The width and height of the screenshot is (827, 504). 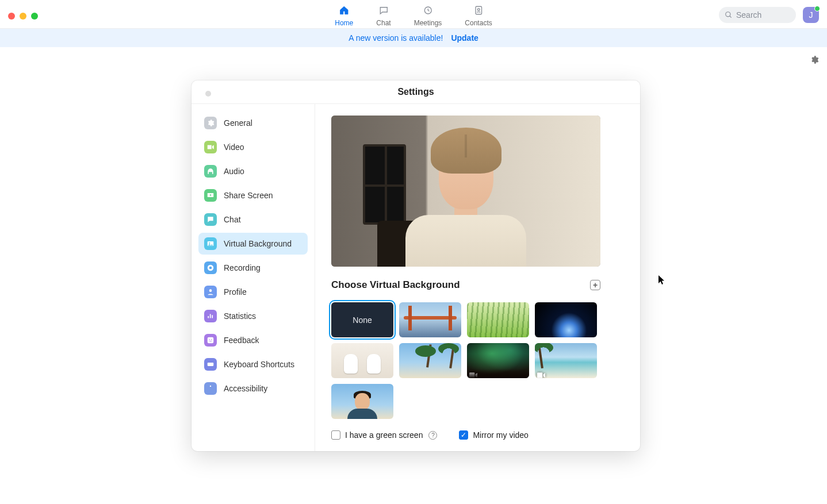 What do you see at coordinates (210, 316) in the screenshot?
I see `stats-icon` at bounding box center [210, 316].